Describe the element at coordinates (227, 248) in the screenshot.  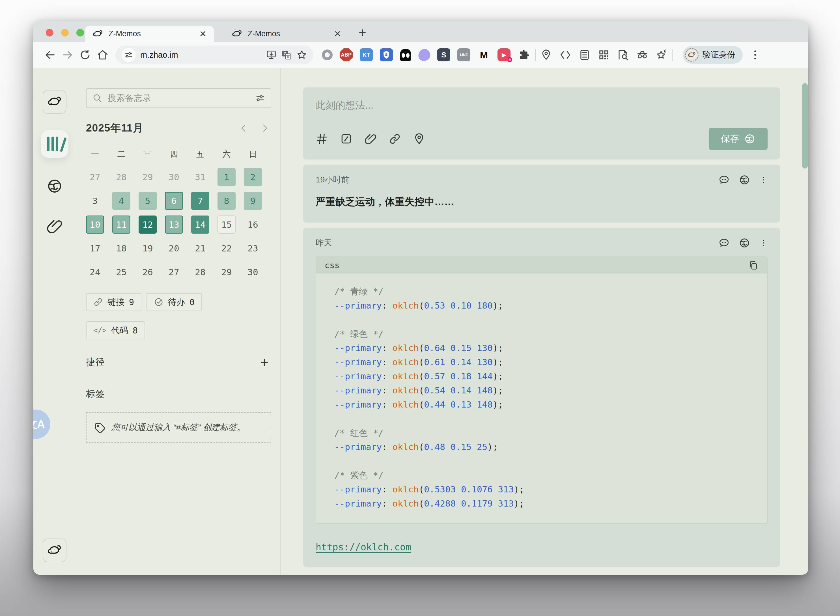
I see `calendar-day: 22` at that location.